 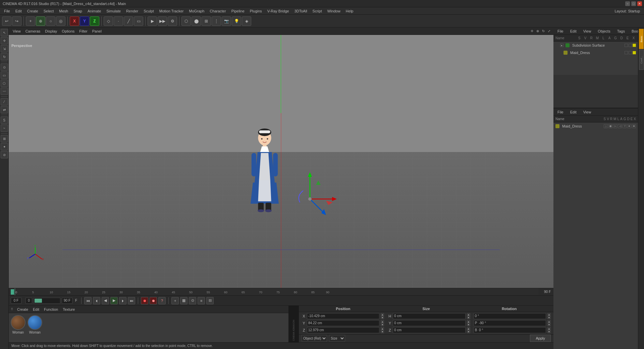 I want to click on vp-menu-display: Display, so click(x=51, y=31).